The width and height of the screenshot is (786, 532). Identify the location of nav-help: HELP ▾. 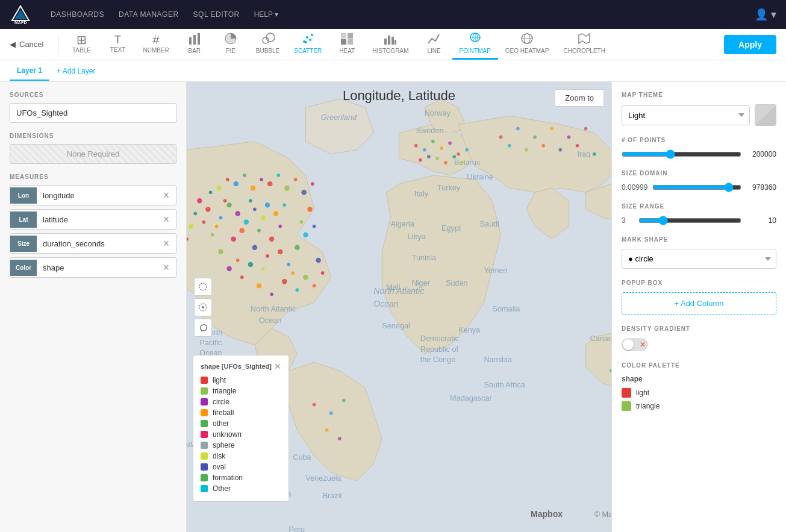
(266, 14).